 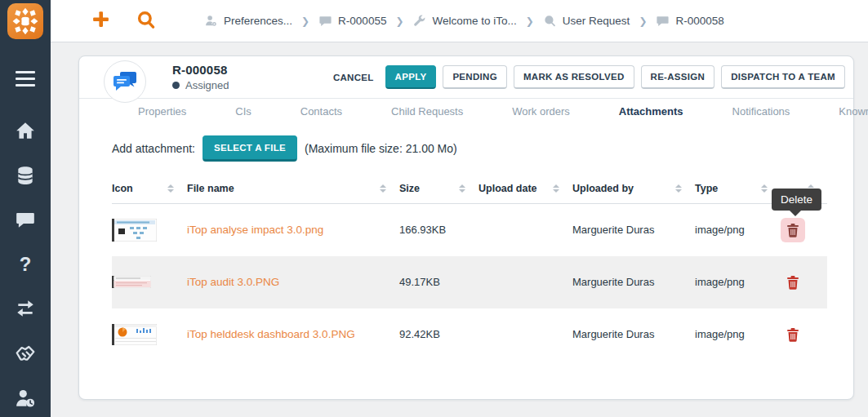 What do you see at coordinates (25, 353) in the screenshot?
I see `handshake-icon` at bounding box center [25, 353].